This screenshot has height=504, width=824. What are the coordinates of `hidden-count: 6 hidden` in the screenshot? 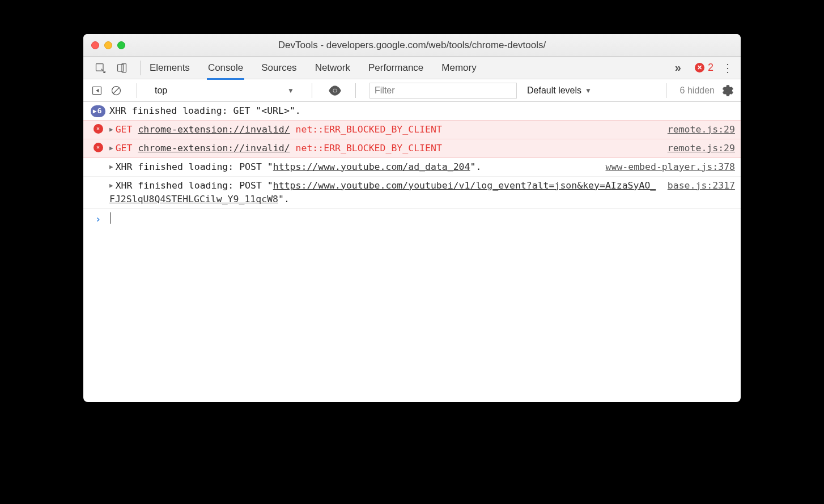 It's located at (697, 91).